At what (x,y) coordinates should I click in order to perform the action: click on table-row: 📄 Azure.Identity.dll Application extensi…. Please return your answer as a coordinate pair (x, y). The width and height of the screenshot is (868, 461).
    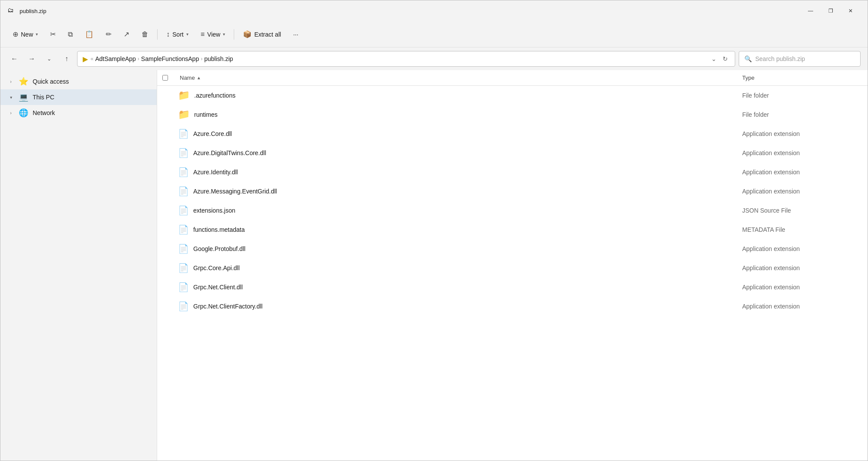
    Looking at the image, I should click on (512, 172).